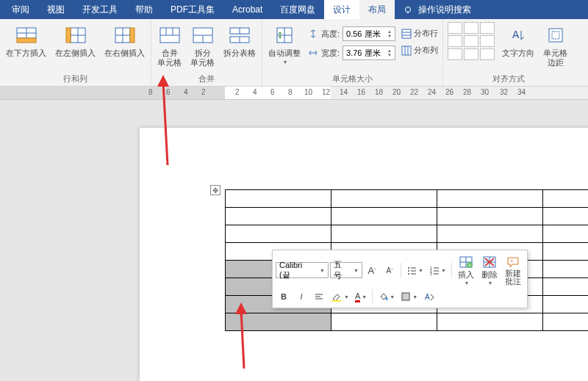 This screenshot has width=588, height=381. Describe the element at coordinates (207, 79) in the screenshot. I see `merge-group-label: 合并` at that location.